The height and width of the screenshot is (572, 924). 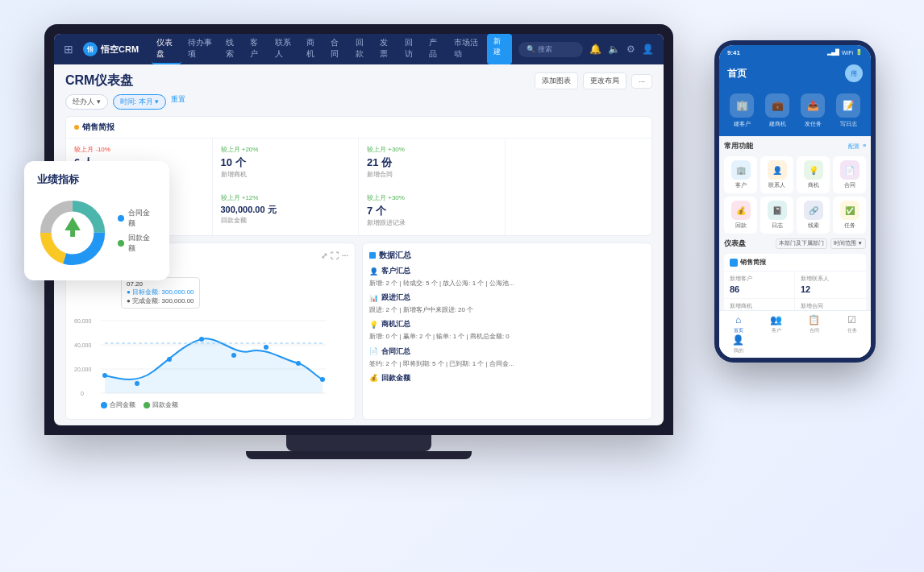 What do you see at coordinates (507, 330) in the screenshot?
I see `summary-opportunity: 💡 商机汇总 新增: 0 个 | 赢单: 2 个 | 输单: 1 个 | 商机总…` at bounding box center [507, 330].